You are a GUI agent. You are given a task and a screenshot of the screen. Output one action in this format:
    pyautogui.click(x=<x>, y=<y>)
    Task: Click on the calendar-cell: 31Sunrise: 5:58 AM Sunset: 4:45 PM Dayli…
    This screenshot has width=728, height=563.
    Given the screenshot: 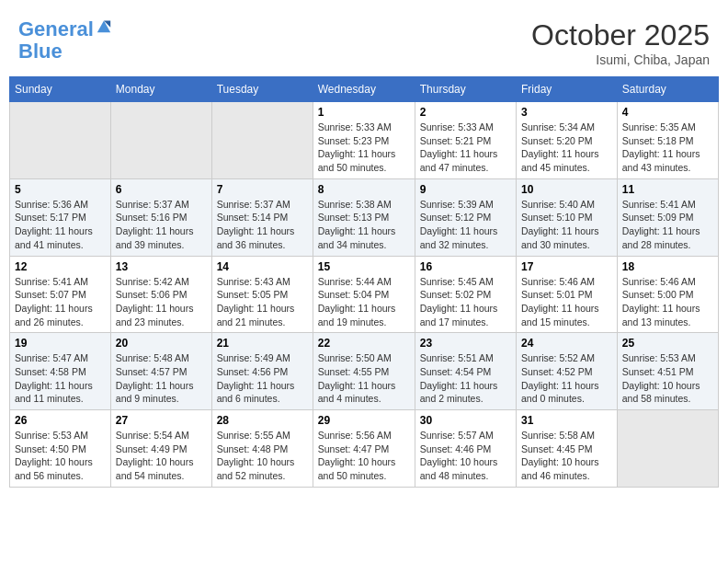 What is the action you would take?
    pyautogui.click(x=566, y=449)
    